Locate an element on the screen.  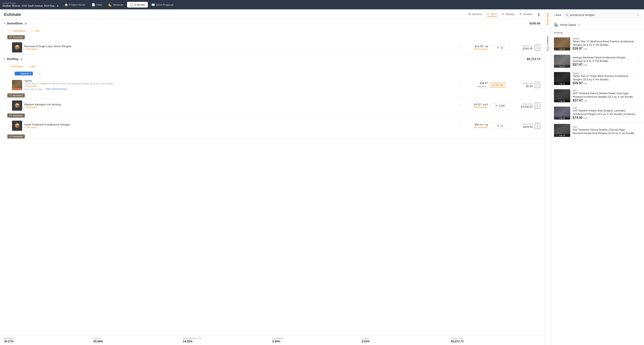
edit-assembly-timberline: Edit Assembly is located at coordinates (476, 127).